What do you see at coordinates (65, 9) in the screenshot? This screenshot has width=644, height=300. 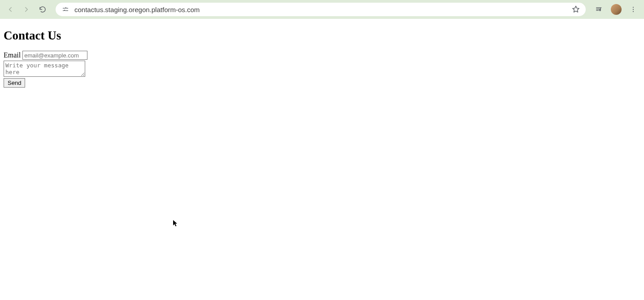 I see `site-info-button` at bounding box center [65, 9].